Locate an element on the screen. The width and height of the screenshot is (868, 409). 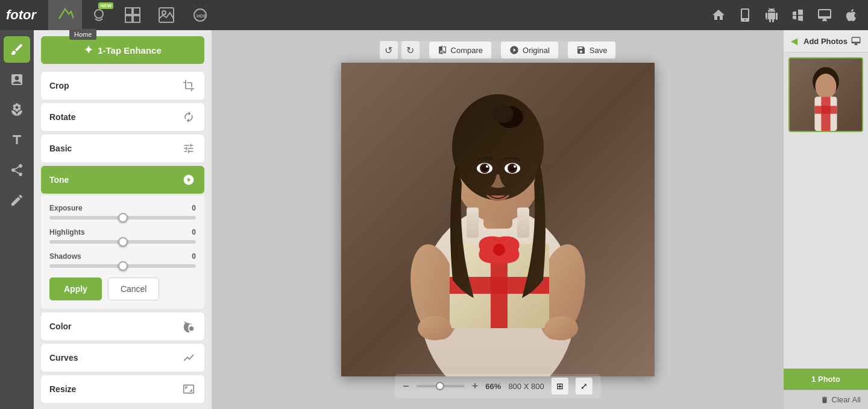
sidebar-icon-share is located at coordinates (17, 170).